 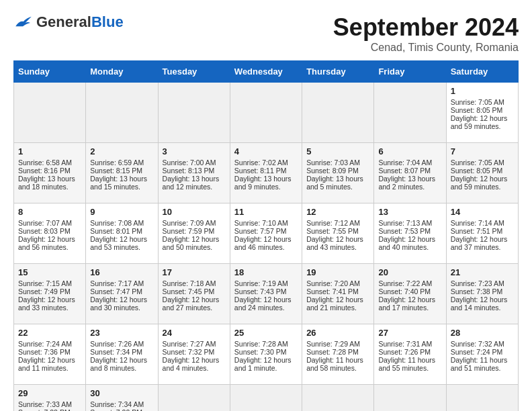 What do you see at coordinates (194, 273) in the screenshot?
I see `day-number: 17` at bounding box center [194, 273].